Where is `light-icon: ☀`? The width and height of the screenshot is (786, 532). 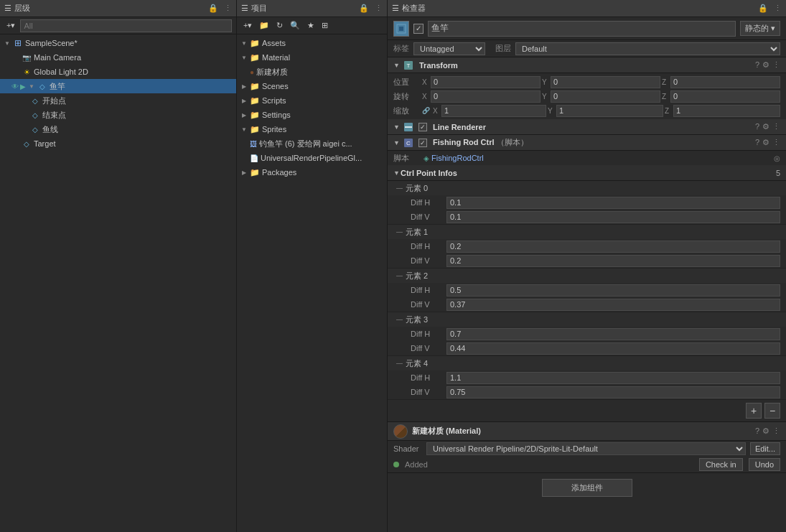
light-icon: ☀ is located at coordinates (27, 72).